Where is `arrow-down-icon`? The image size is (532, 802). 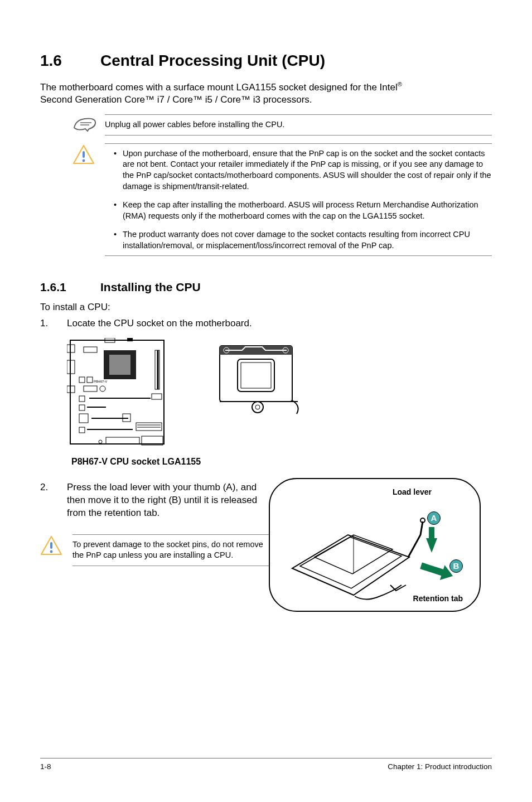 arrow-down-icon is located at coordinates (432, 545).